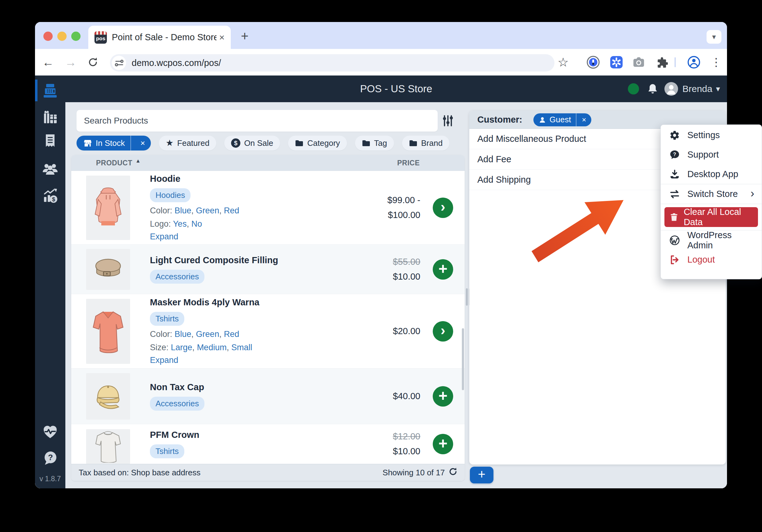 The image size is (762, 532). What do you see at coordinates (252, 143) in the screenshot?
I see `chip-on-sale: $ On Sale` at bounding box center [252, 143].